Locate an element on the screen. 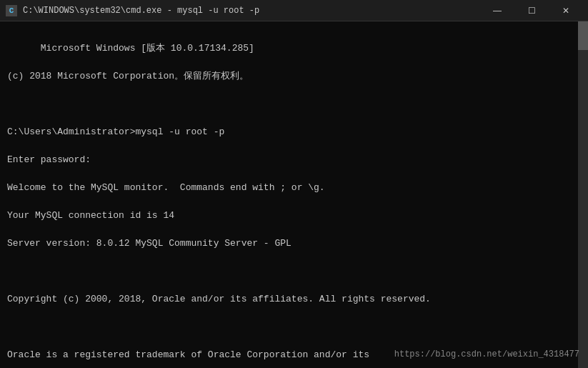  scrollbar-thumb is located at coordinates (583, 36).